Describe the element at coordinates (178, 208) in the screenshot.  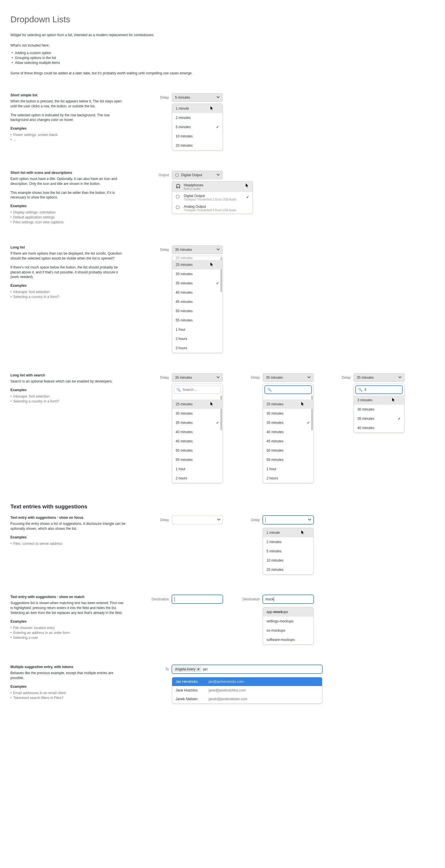
I see `display-icon: 🖵` at that location.